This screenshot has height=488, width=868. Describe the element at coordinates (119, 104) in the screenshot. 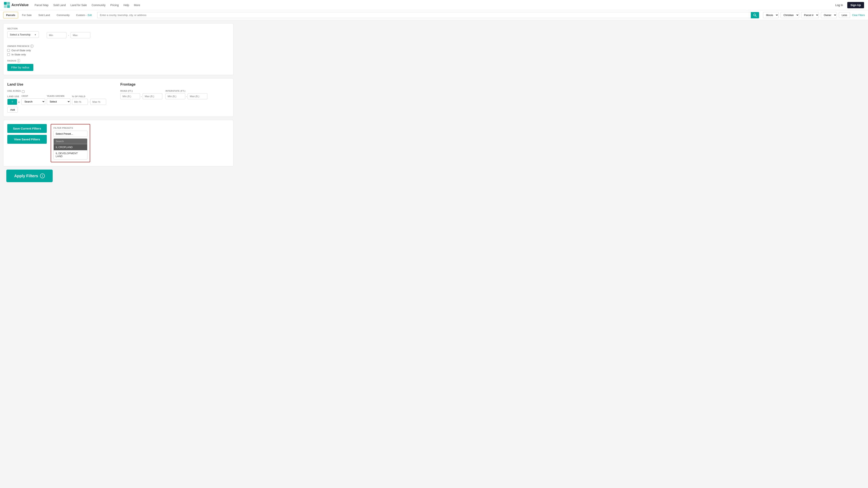

I see `main-content: SECTION Select a Township - OWNER PRESEN…` at that location.